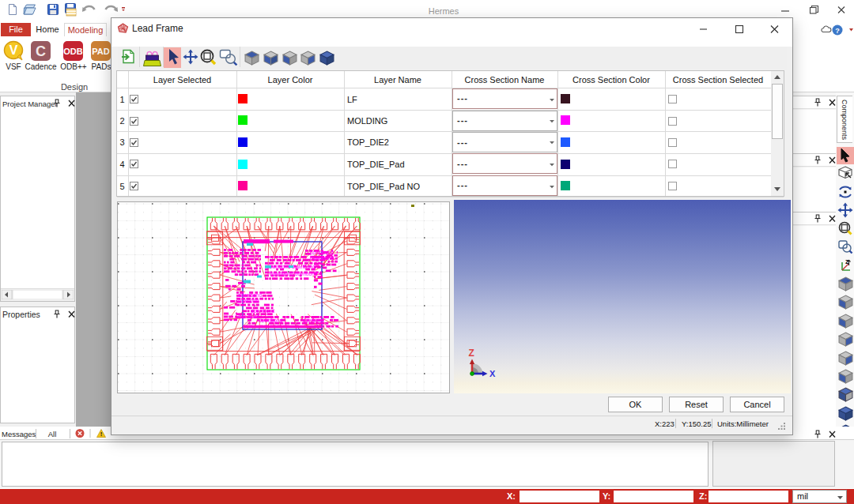  What do you see at coordinates (41, 51) in the screenshot?
I see `svg-text: C` at bounding box center [41, 51].